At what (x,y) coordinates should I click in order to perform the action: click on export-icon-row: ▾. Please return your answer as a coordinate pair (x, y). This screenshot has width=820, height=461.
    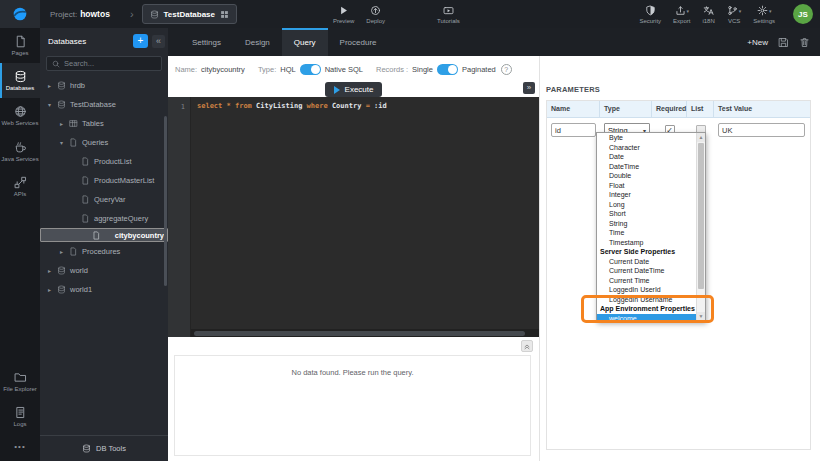
    Looking at the image, I should click on (682, 10).